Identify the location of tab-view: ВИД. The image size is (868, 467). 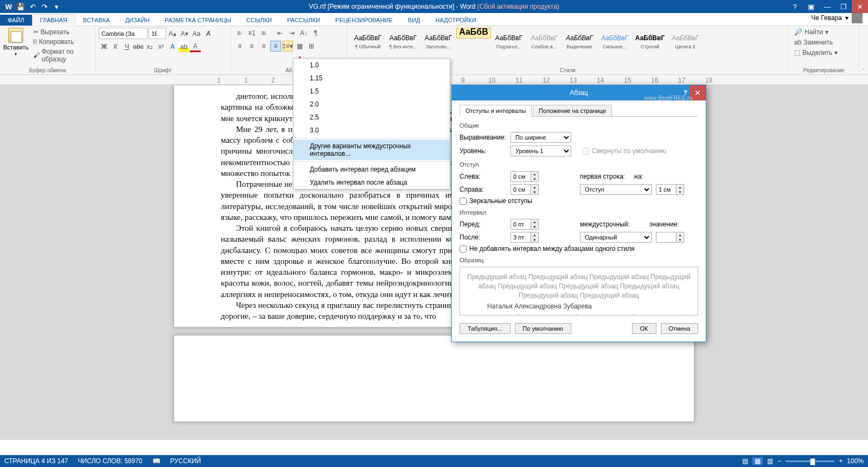
(414, 20).